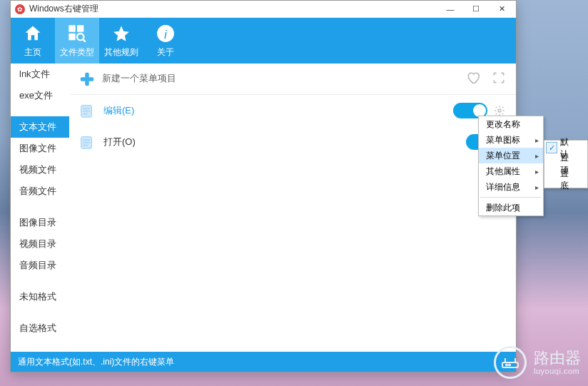 This screenshot has width=588, height=386. I want to click on ctx-rename: 更改名称, so click(511, 124).